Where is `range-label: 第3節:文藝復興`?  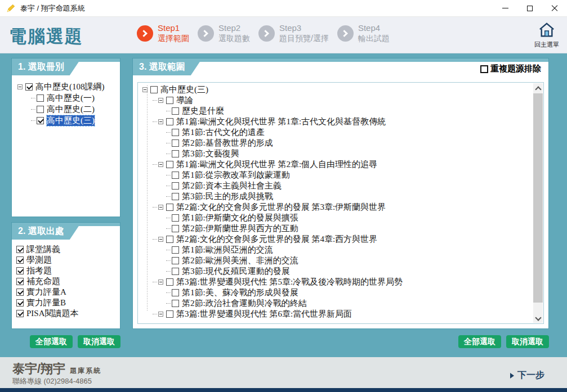 range-label: 第3節:文藝復興 is located at coordinates (211, 154).